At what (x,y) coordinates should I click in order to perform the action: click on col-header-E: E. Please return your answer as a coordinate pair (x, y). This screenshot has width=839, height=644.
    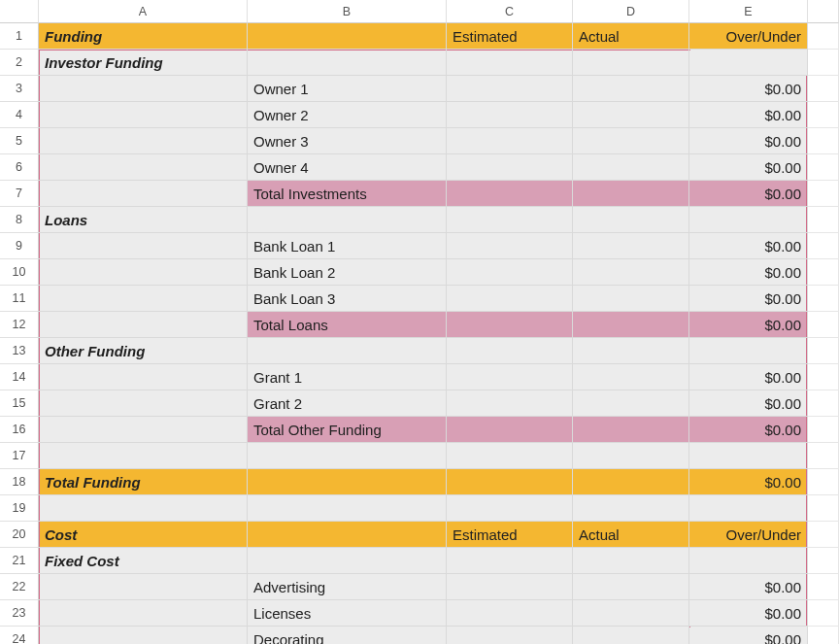
    Looking at the image, I should click on (749, 12).